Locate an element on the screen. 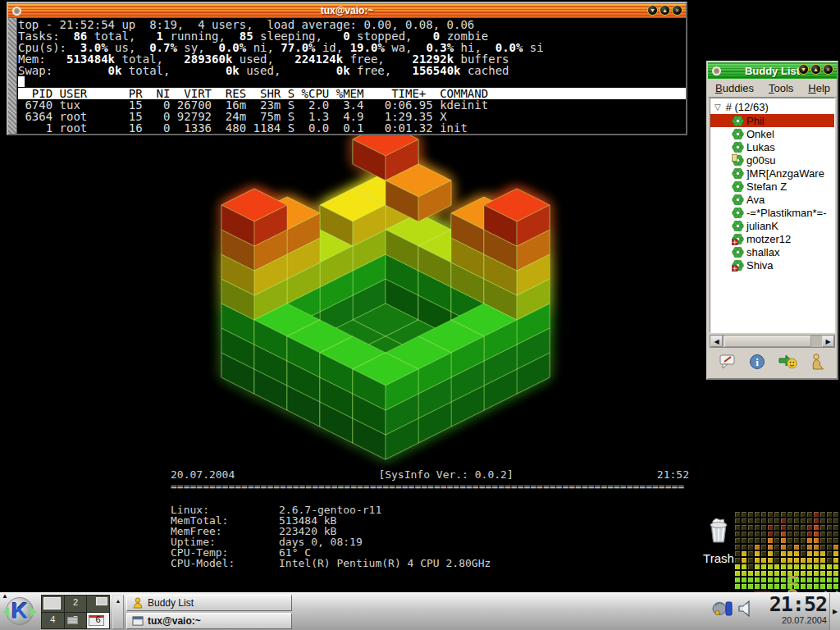 The height and width of the screenshot is (630, 840). terminal-output-line: Tasks: 86 total, 1 running, 85 sleeping,… is located at coordinates (352, 36).